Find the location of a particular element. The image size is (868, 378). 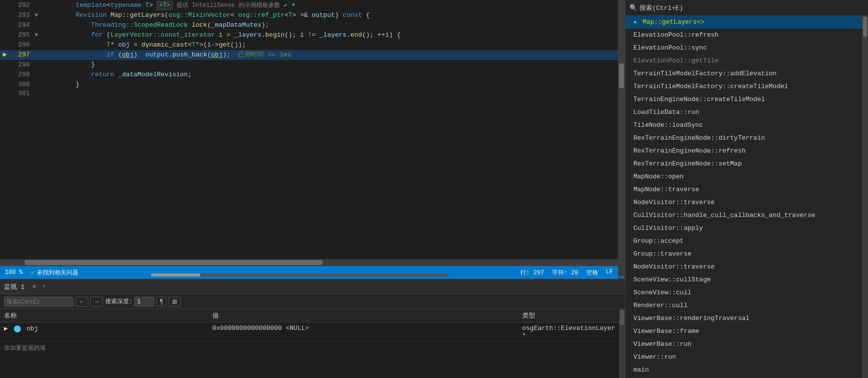

watch-header: 监视 1 ⊕ × is located at coordinates (312, 287).